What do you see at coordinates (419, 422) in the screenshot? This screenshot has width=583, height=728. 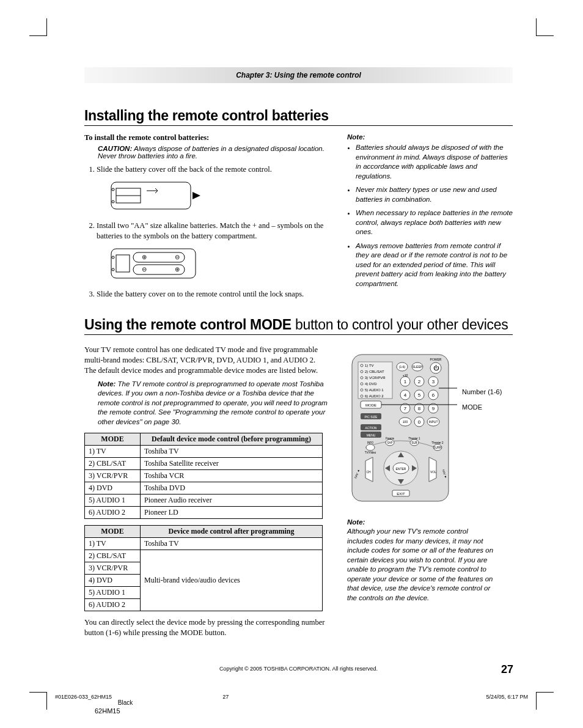 I see `svg-text: 0` at bounding box center [419, 422].